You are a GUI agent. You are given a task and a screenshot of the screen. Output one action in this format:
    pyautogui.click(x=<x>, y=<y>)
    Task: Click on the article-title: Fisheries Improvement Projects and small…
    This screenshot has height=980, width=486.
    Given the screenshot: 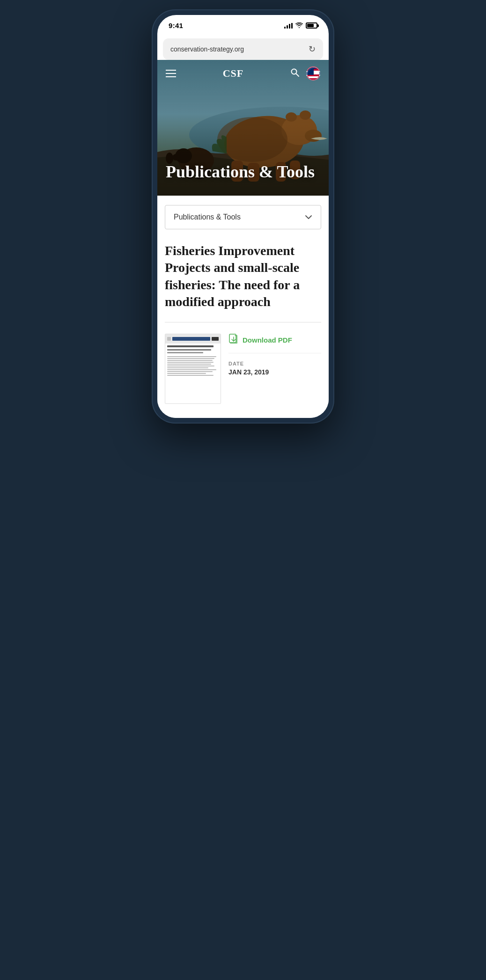 What is the action you would take?
    pyautogui.click(x=243, y=277)
    